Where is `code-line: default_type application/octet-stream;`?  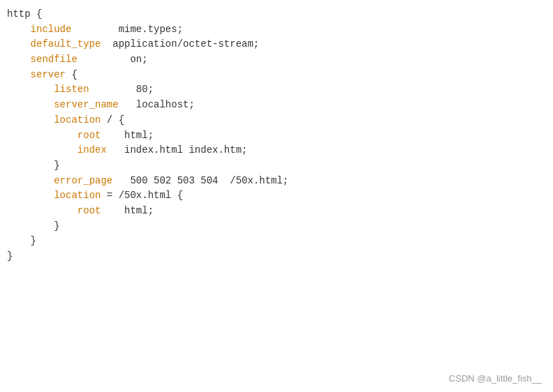 code-line: default_type application/octet-stream; is located at coordinates (280, 45).